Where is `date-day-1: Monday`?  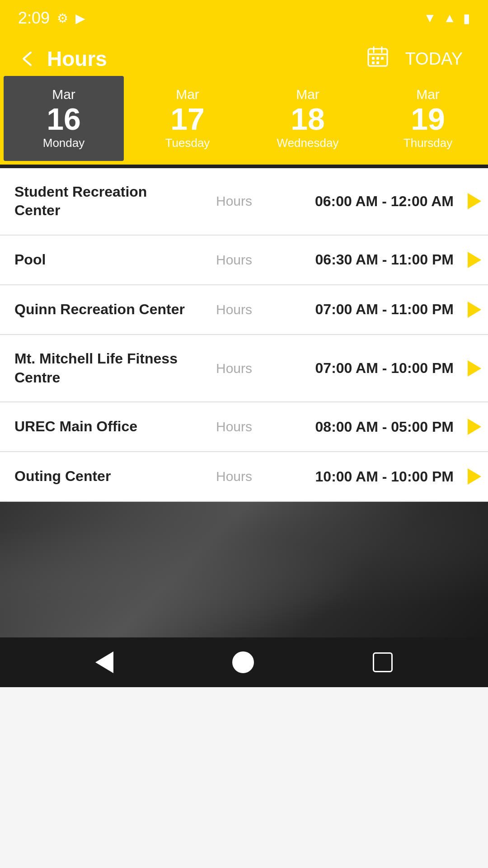 date-day-1: Monday is located at coordinates (64, 143).